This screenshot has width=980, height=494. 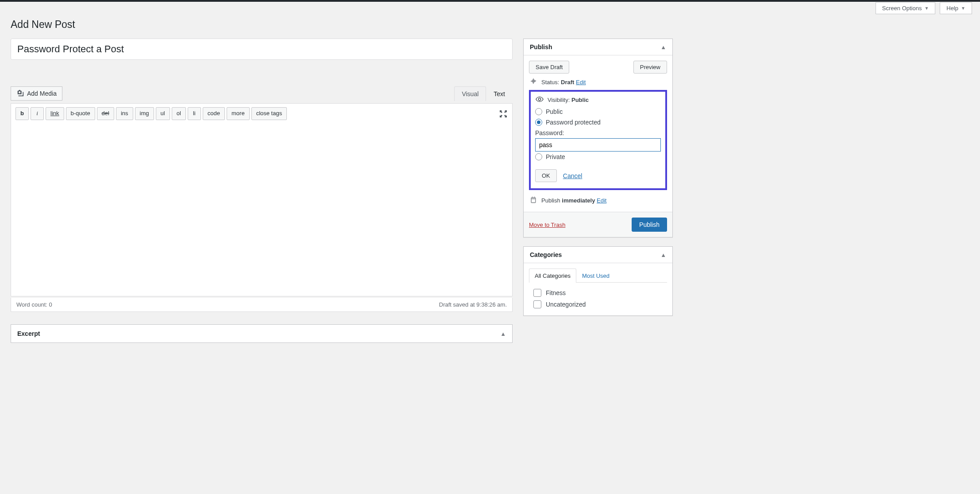 I want to click on page-title: Add New Post, so click(x=342, y=25).